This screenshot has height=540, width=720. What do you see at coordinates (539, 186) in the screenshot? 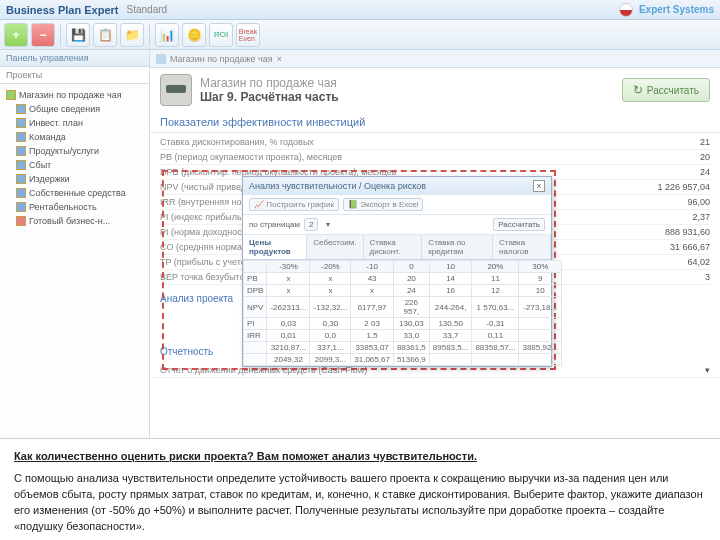
I see `close-icon: ×` at bounding box center [539, 186].